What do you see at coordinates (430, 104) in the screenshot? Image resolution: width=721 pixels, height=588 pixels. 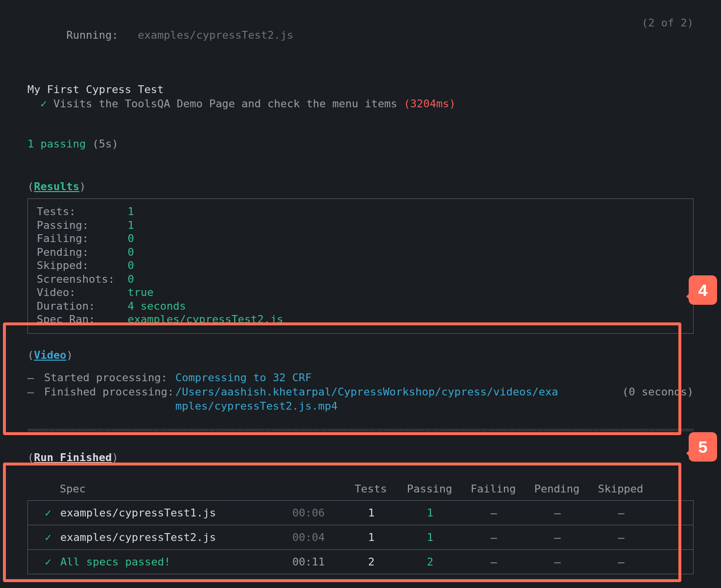 I see `test-duration: (3204ms)` at bounding box center [430, 104].